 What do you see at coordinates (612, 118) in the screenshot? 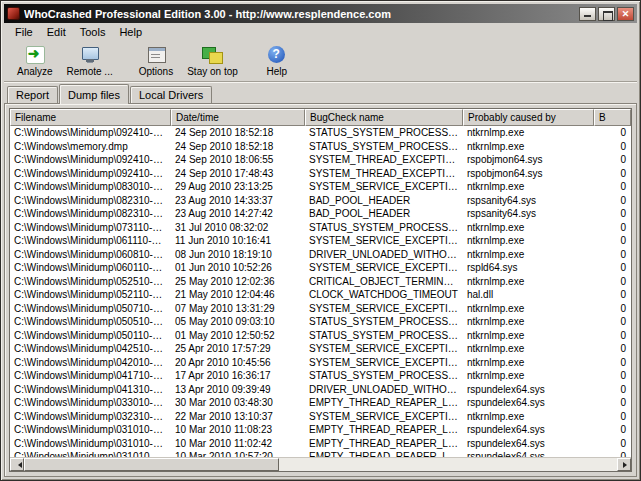
I see `column-header-b: B` at bounding box center [612, 118].